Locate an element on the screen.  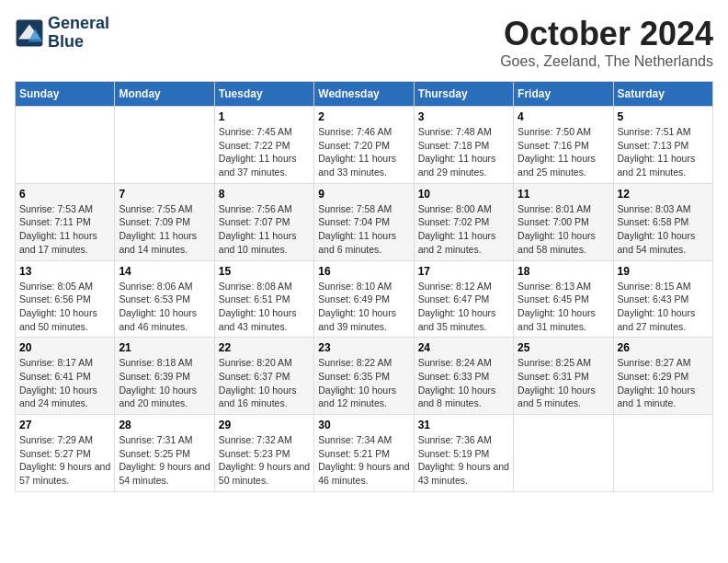
day-number: 8 is located at coordinates (265, 194).